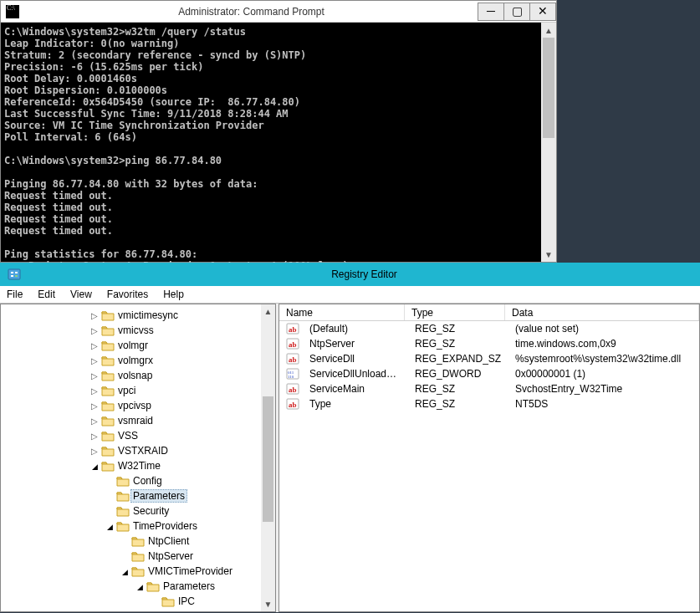 This screenshot has width=700, height=613. What do you see at coordinates (489, 374) in the screenshot?
I see `value-row: 011110ServiceDllUnloadOnStopREG_DWORD0x0…` at bounding box center [489, 374].